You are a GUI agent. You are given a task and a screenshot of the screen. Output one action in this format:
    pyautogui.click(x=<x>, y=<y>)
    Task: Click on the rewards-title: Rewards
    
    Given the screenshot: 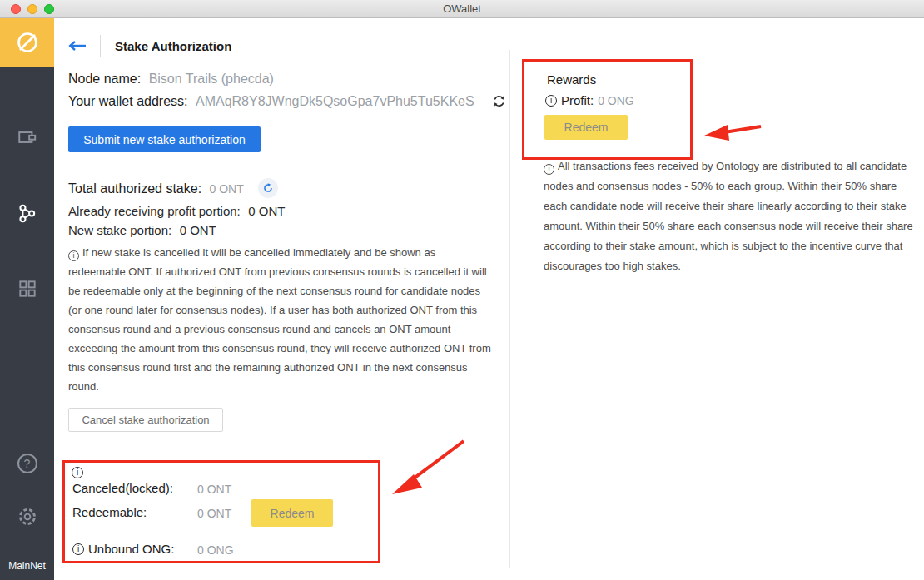 What is the action you would take?
    pyautogui.click(x=571, y=80)
    